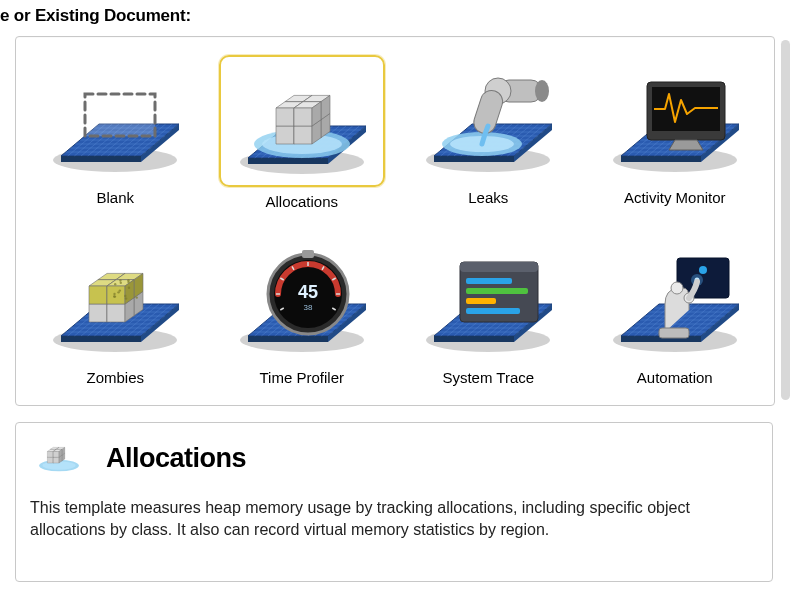 The image size is (800, 593). Describe the element at coordinates (302, 378) in the screenshot. I see `template-item-label: Time Profiler` at that location.